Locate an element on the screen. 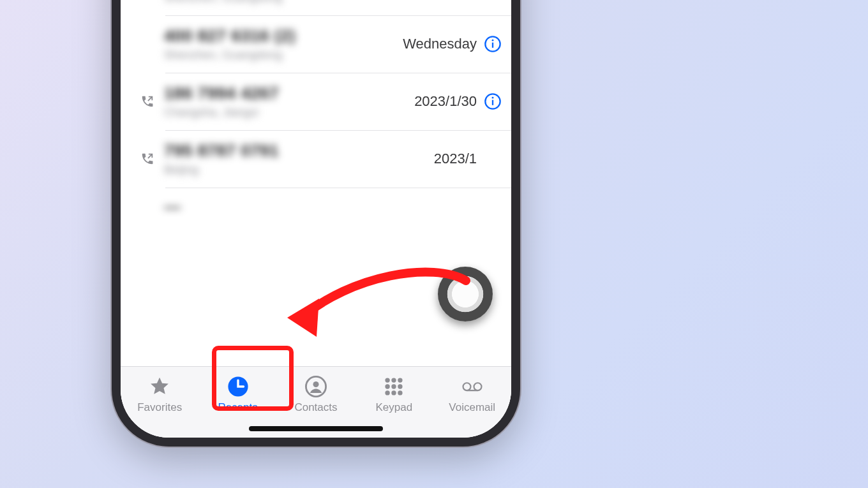 The width and height of the screenshot is (868, 488). tab-label: Keypad is located at coordinates (394, 408).